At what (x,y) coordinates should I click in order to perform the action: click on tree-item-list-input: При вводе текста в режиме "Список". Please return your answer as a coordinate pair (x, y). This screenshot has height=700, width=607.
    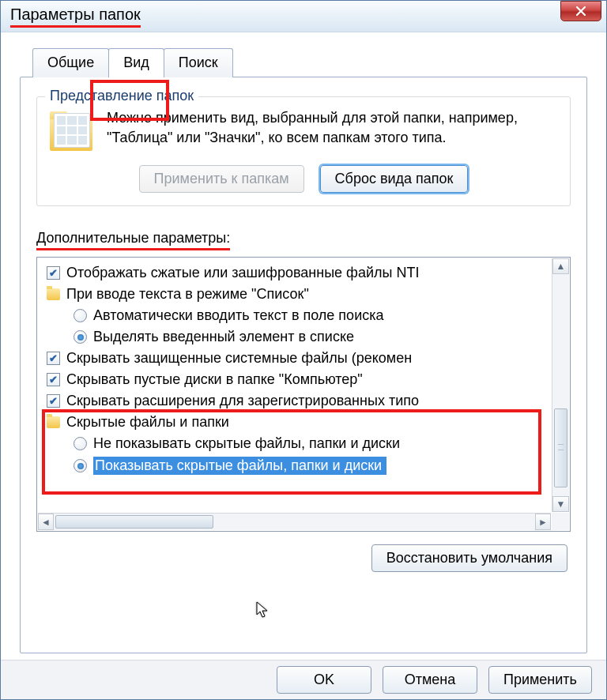
    Looking at the image, I should click on (295, 294).